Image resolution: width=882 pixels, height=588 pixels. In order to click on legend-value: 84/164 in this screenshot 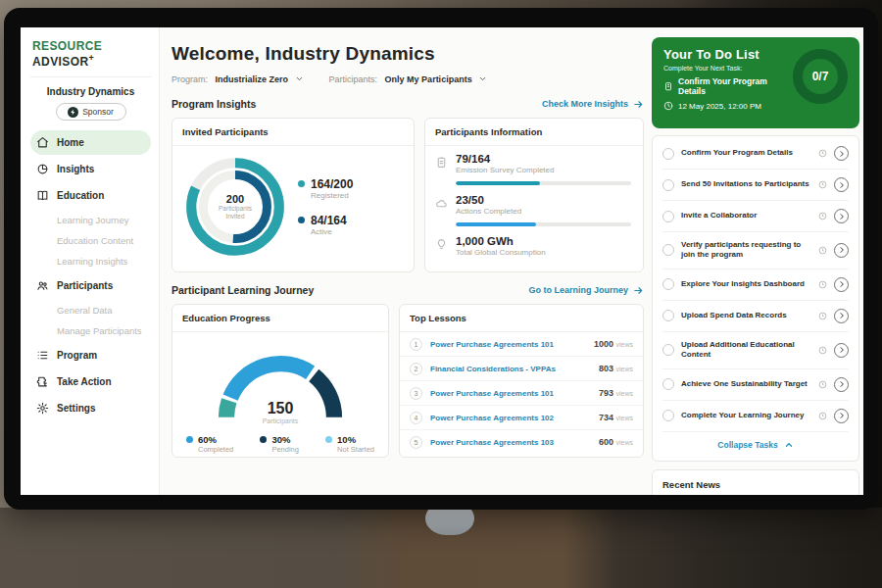, I will do `click(329, 220)`.